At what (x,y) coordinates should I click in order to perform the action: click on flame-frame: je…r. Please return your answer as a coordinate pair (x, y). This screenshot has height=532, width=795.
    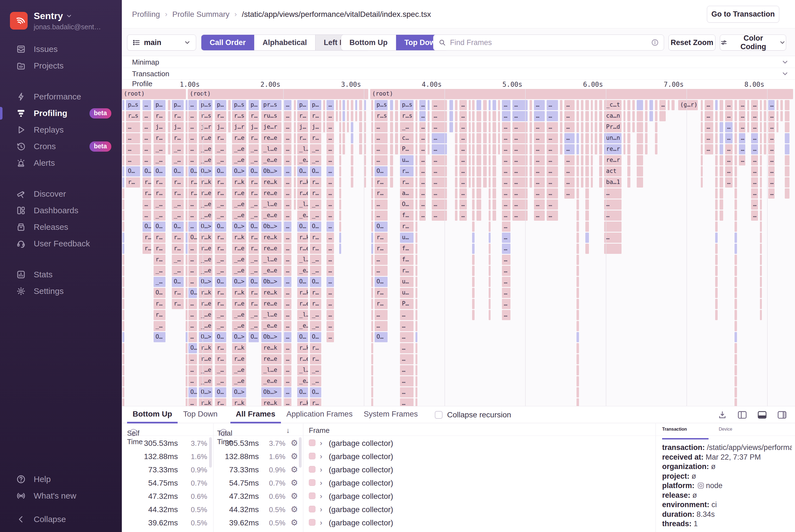
    Looking at the image, I should click on (271, 127).